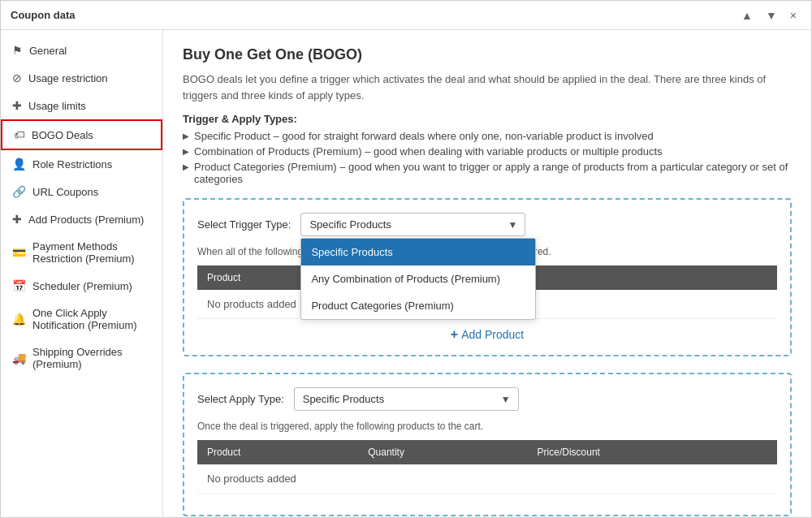  What do you see at coordinates (17, 78) in the screenshot?
I see `usage-restriction-icon: ⊘` at bounding box center [17, 78].